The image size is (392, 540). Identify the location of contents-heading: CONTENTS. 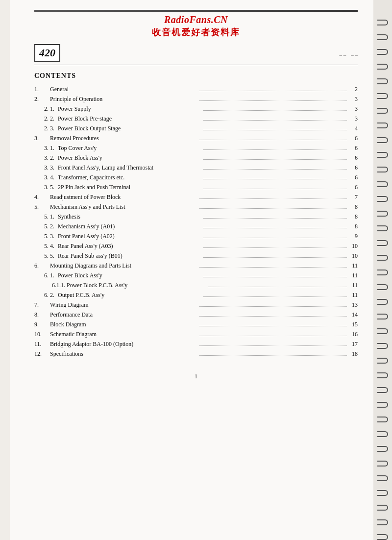
(196, 76).